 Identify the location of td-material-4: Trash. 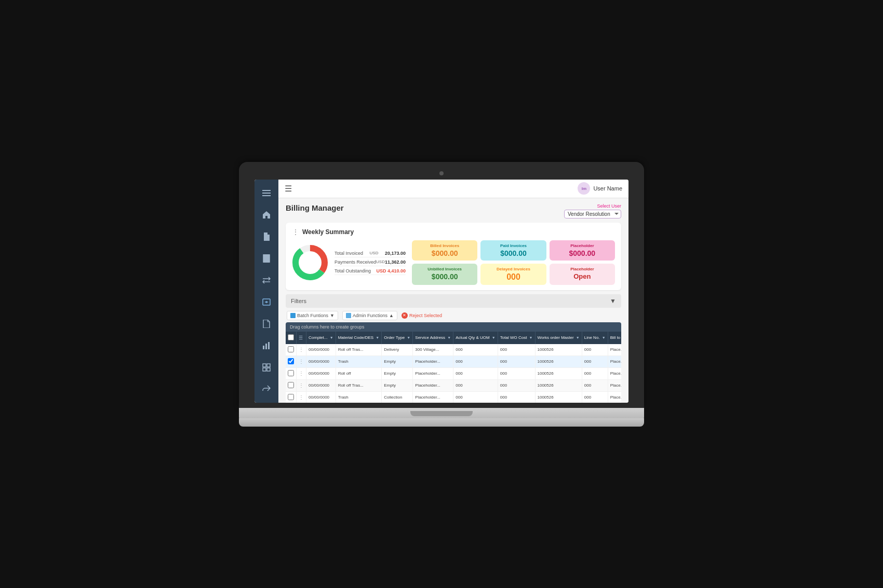
(358, 397).